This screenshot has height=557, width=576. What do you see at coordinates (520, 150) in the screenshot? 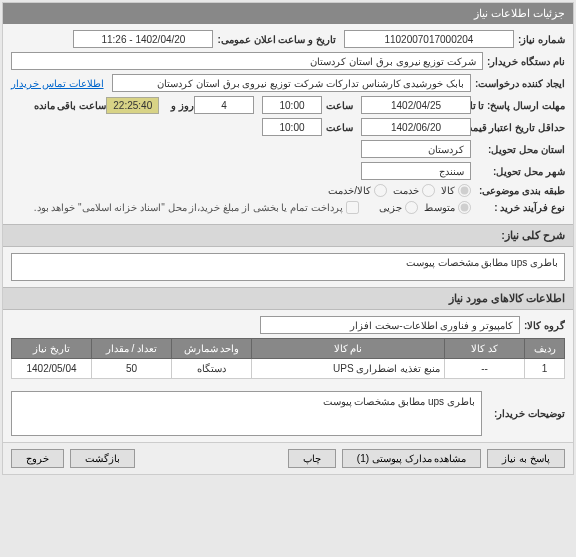
I see `province-label: استان محل تحویل:` at bounding box center [520, 150].